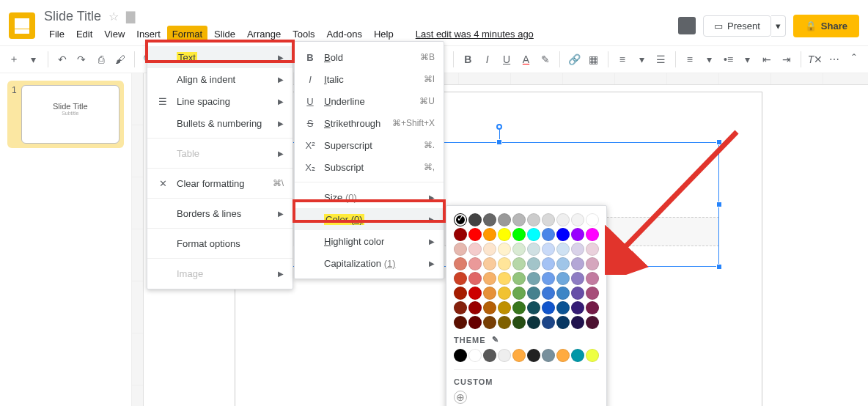 The width and height of the screenshot is (868, 406). I want to click on decrease-indent-button: ⇤, so click(767, 59).